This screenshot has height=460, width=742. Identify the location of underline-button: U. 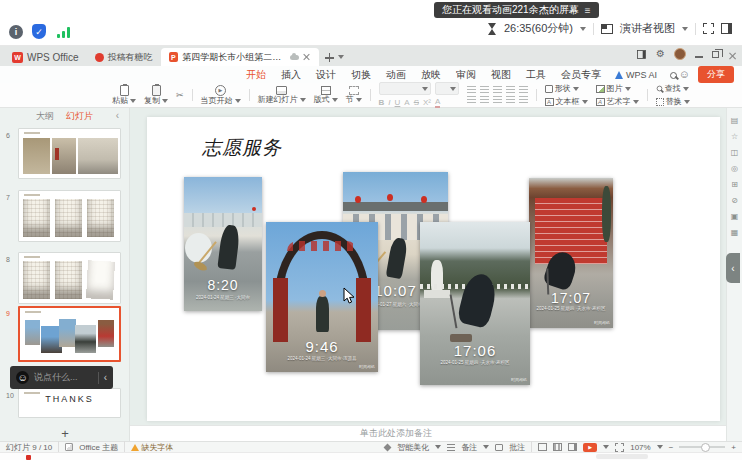
(398, 102).